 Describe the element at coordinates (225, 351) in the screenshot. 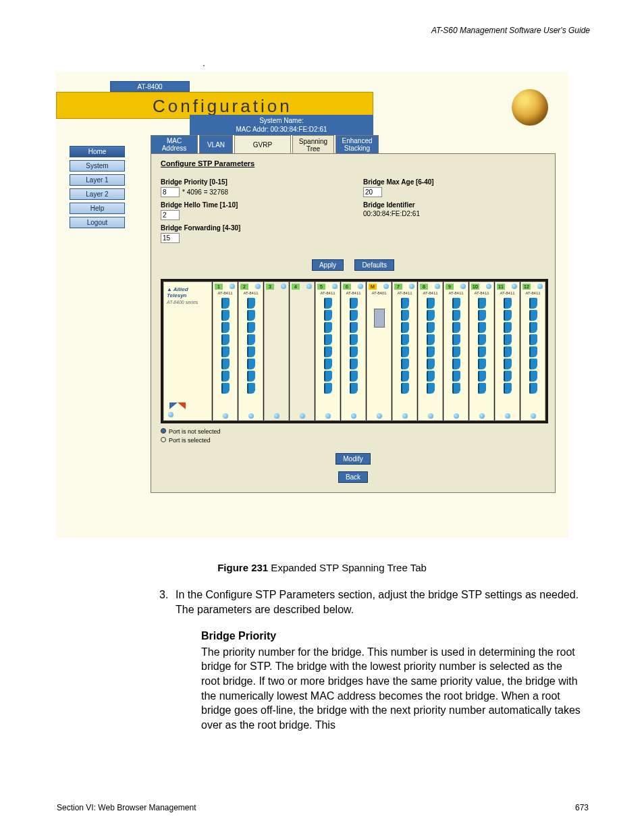

I see `chassis-slot-1: 1AT-8411` at that location.